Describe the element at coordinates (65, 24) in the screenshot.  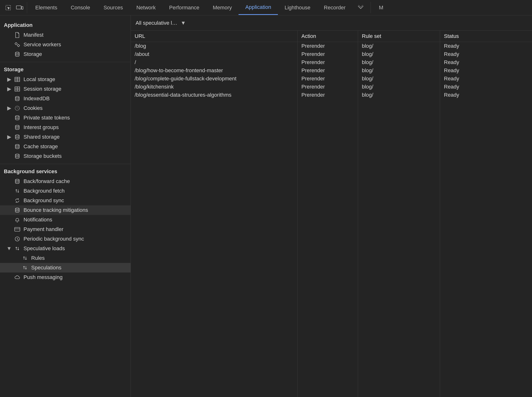
I see `section-title: Application` at that location.